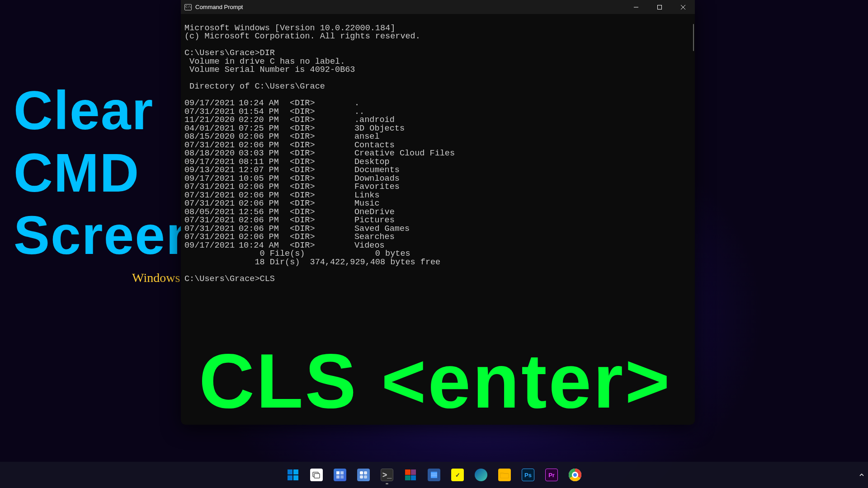 The image size is (868, 488). Describe the element at coordinates (293, 475) in the screenshot. I see `windows-icon` at that location.